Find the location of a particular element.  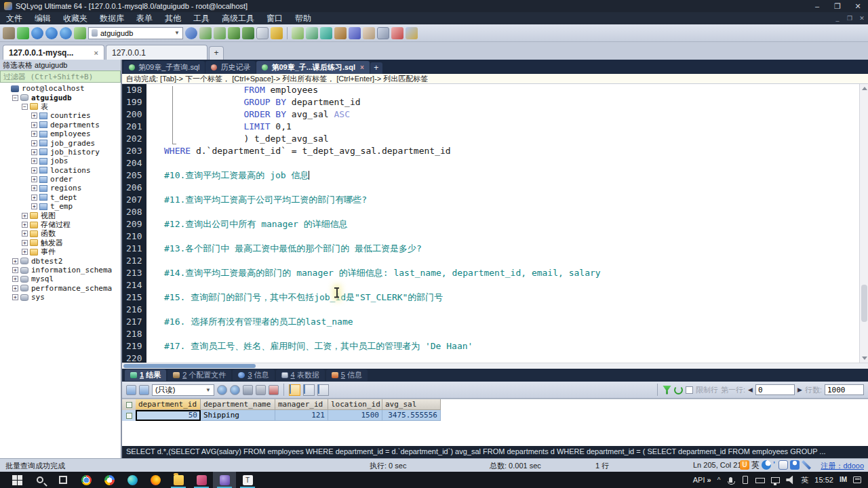

line-code: ORDER BY avg_sal ASC is located at coordinates (248, 115).